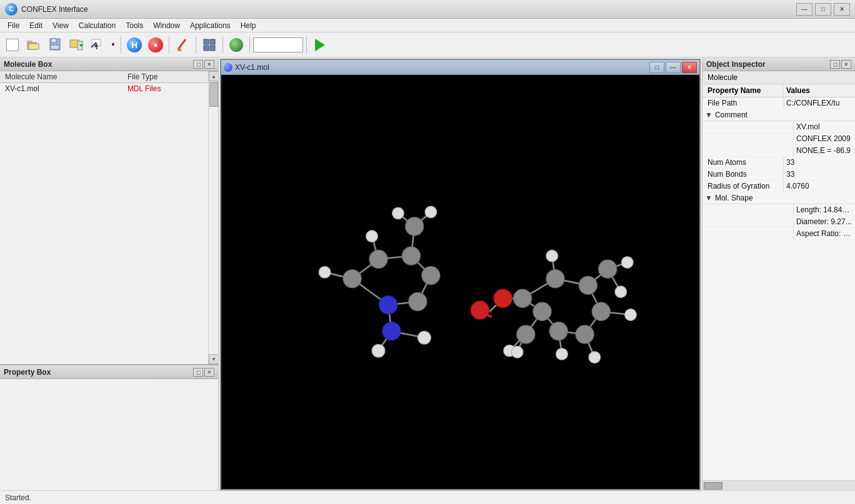 The width and height of the screenshot is (855, 504). I want to click on play-icon, so click(320, 45).